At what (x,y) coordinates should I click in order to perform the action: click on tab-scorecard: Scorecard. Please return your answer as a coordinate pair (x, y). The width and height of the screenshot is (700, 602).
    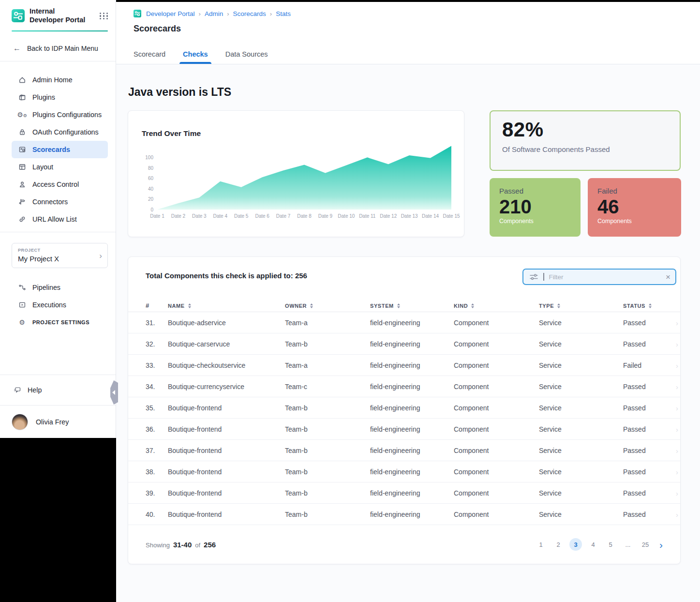
    Looking at the image, I should click on (149, 57).